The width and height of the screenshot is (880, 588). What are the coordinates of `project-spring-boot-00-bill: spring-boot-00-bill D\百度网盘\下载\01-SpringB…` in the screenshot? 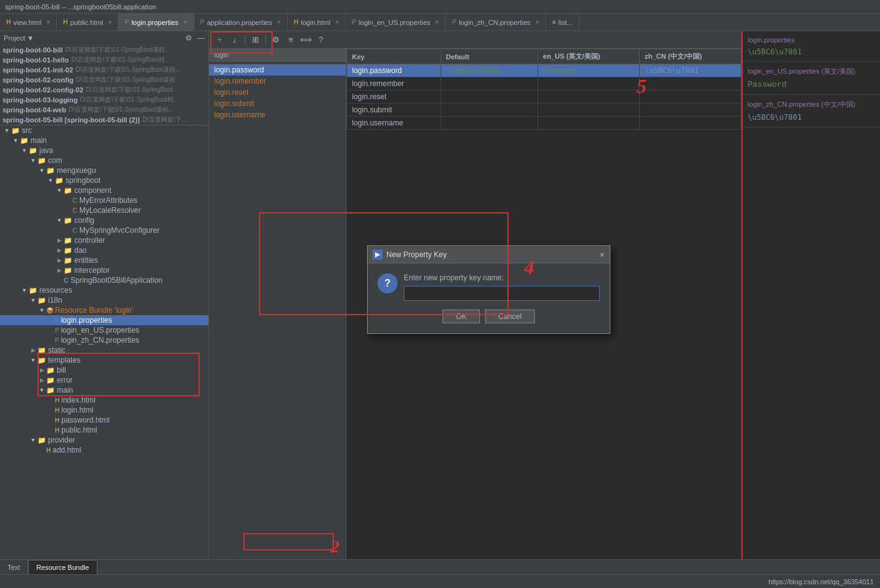 It's located at (104, 50).